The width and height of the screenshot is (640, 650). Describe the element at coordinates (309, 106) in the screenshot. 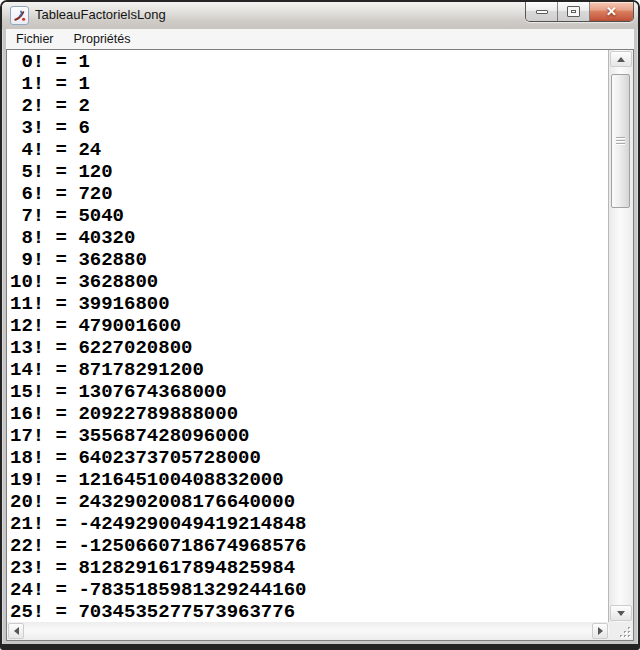

I see `factorial-row: 2! = 2` at that location.